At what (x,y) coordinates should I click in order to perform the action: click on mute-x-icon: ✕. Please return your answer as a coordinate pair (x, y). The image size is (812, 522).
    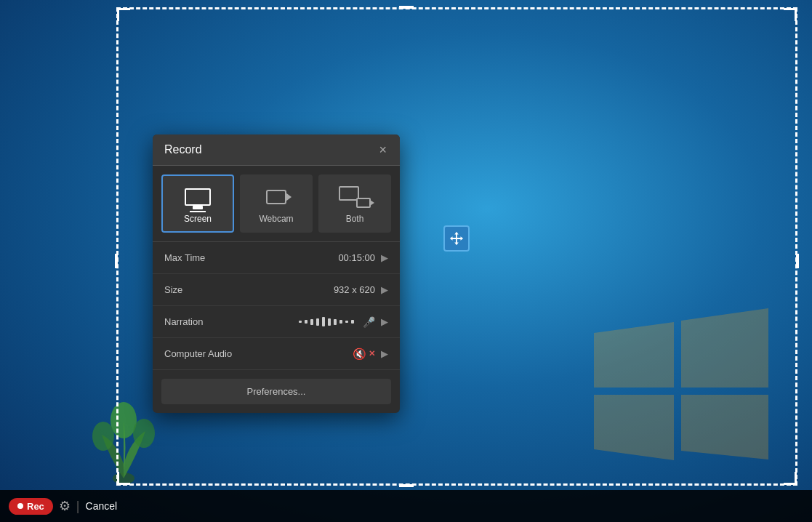
    Looking at the image, I should click on (372, 353).